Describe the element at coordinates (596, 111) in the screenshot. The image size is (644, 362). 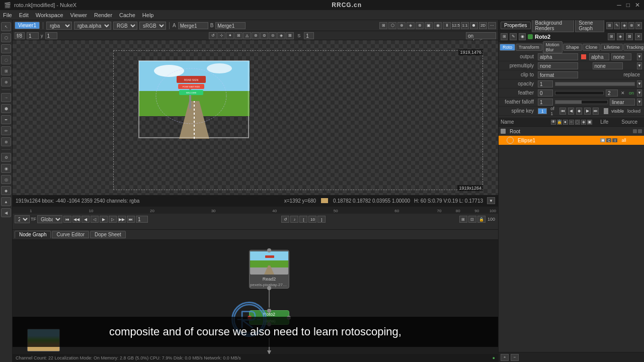
I see `spline-last: ⏭` at that location.